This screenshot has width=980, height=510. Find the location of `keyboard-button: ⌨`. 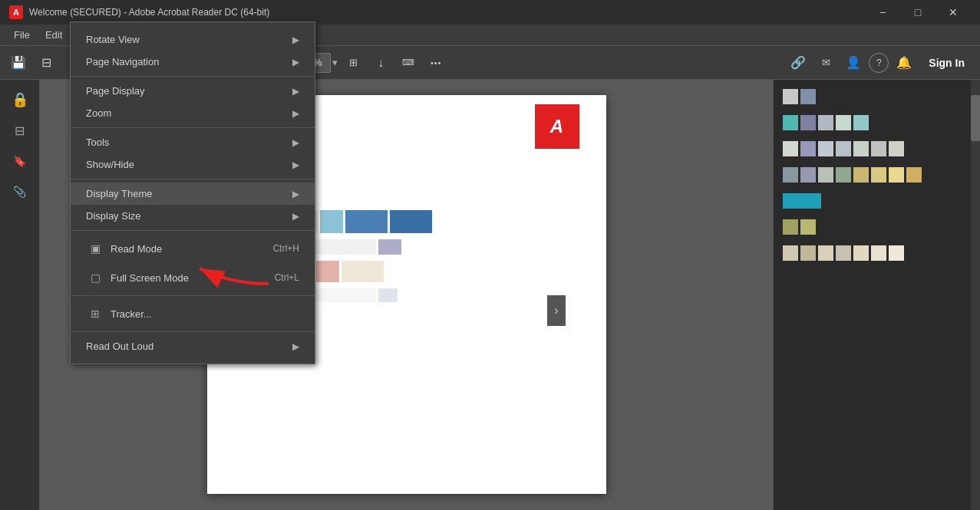

keyboard-button: ⌨ is located at coordinates (408, 63).